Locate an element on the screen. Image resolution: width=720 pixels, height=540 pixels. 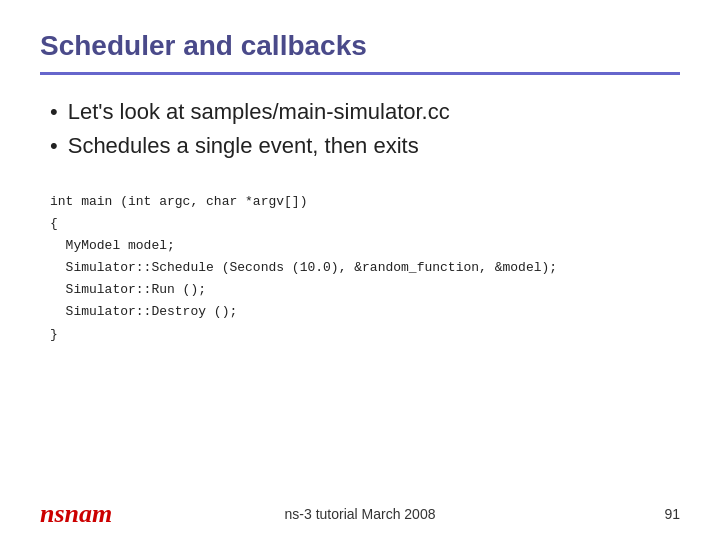
footer: nsnam ns-3 tutorial March 2008 91 is located at coordinates (360, 514).